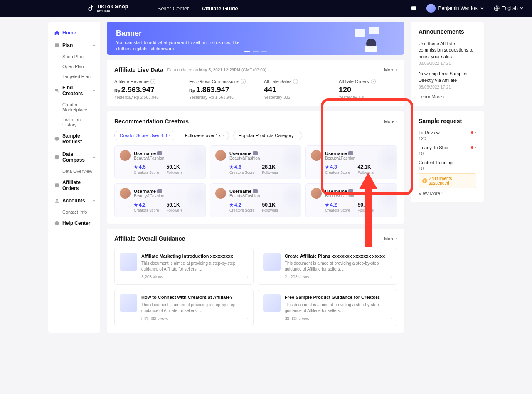 The width and height of the screenshot is (532, 394). I want to click on chip-creator-score: Creator Score Over 4.0›, so click(145, 135).